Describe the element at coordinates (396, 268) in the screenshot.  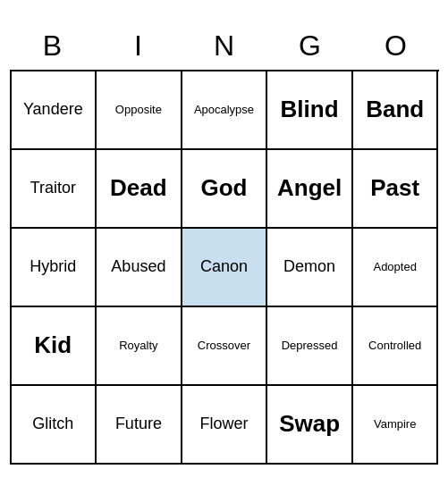
I see `cell-2-4: Adopted` at that location.